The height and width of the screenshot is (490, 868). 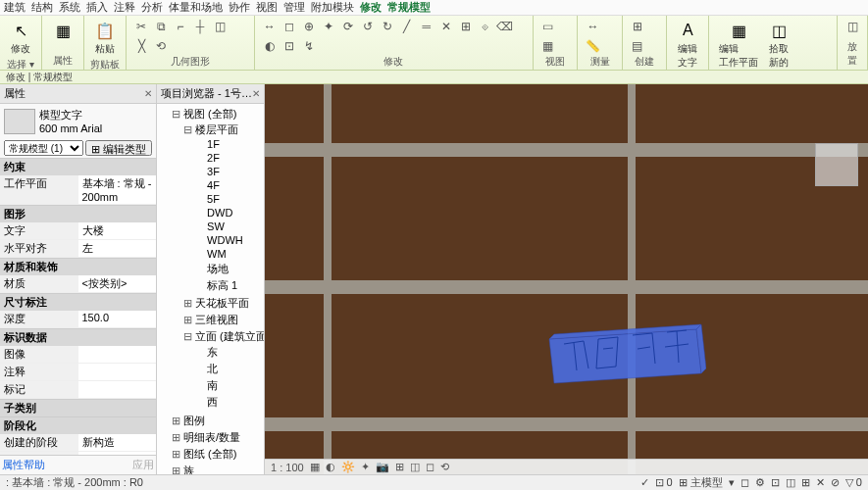 I want to click on tree-node: DWD, so click(x=228, y=213).